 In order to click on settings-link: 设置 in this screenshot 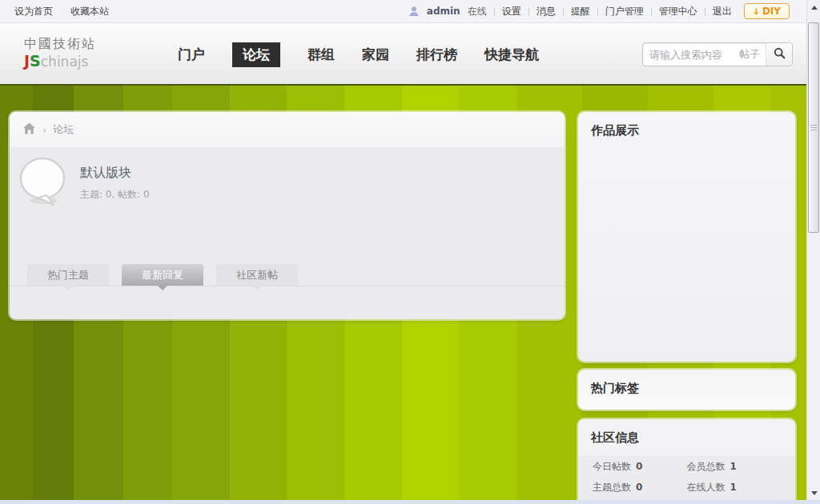, I will do `click(512, 11)`.